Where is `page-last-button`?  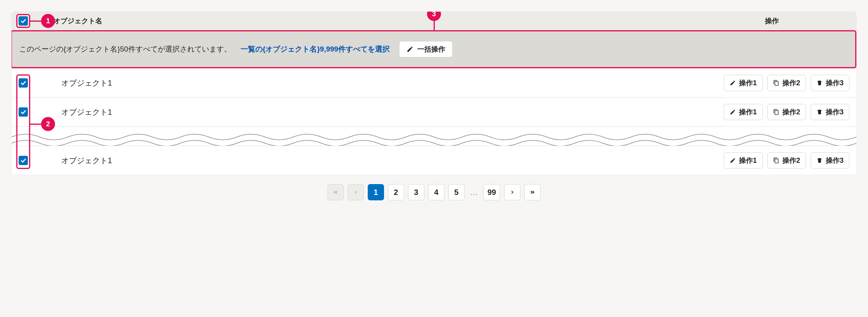 page-last-button is located at coordinates (532, 192).